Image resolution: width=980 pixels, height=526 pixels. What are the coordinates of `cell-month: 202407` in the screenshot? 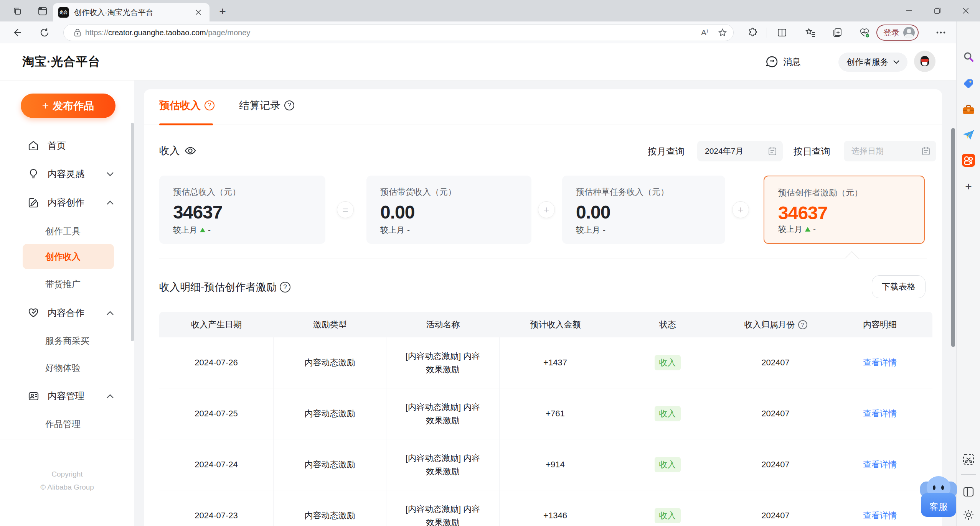 It's located at (776, 414).